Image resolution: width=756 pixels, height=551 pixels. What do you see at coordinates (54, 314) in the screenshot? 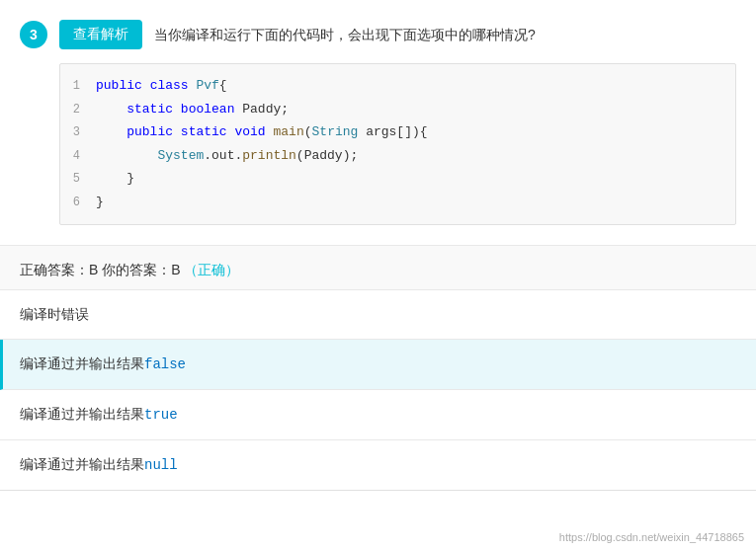
I see `option-A-text: 编译时错误` at bounding box center [54, 314].